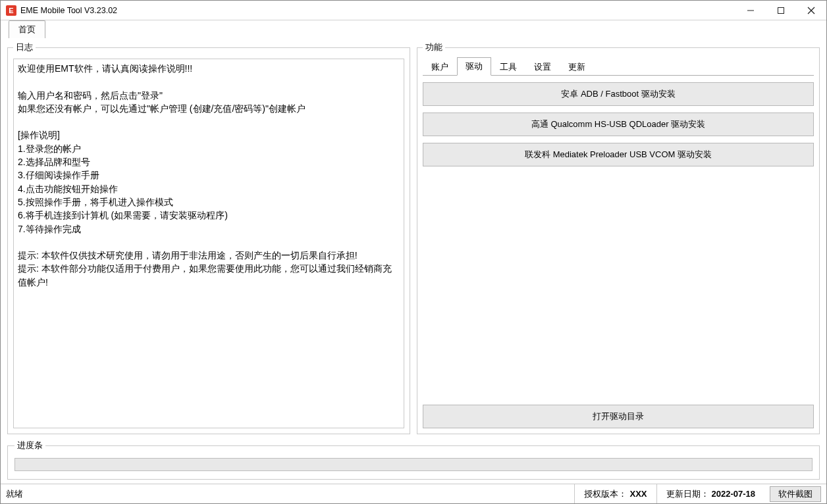 The width and height of the screenshot is (827, 504). I want to click on status-update-date: 更新日期： 2022-07-18, so click(711, 493).